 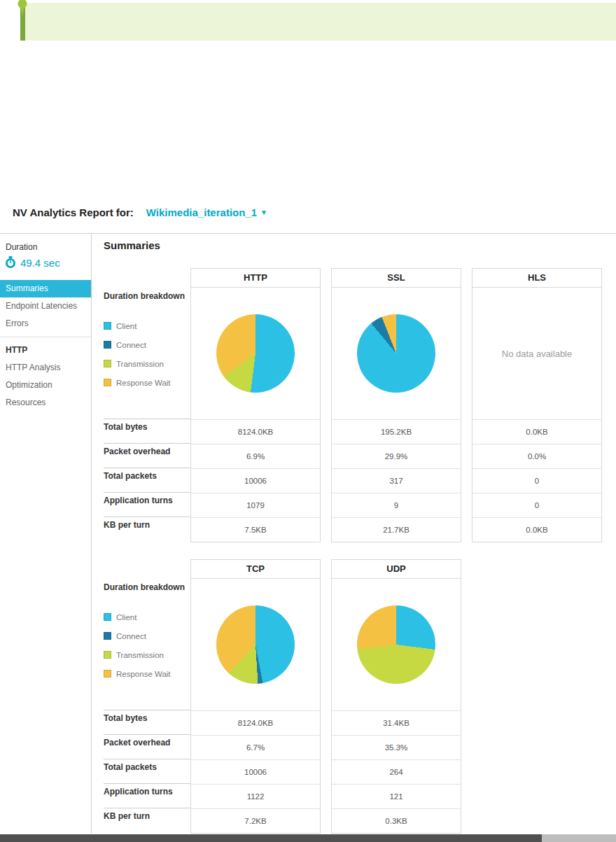 I want to click on metric-value: 0.0%, so click(x=537, y=456).